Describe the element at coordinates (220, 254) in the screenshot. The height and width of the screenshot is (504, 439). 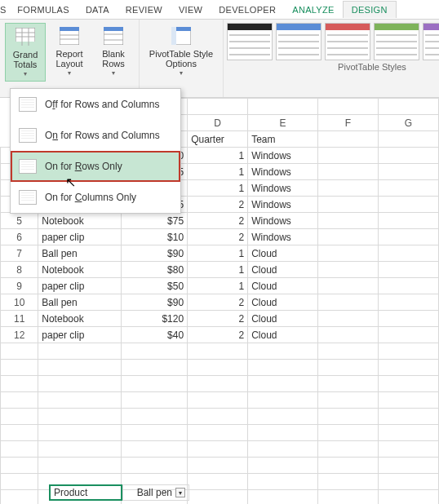
I see `table-row: 7Ball pen$901Cloud` at that location.